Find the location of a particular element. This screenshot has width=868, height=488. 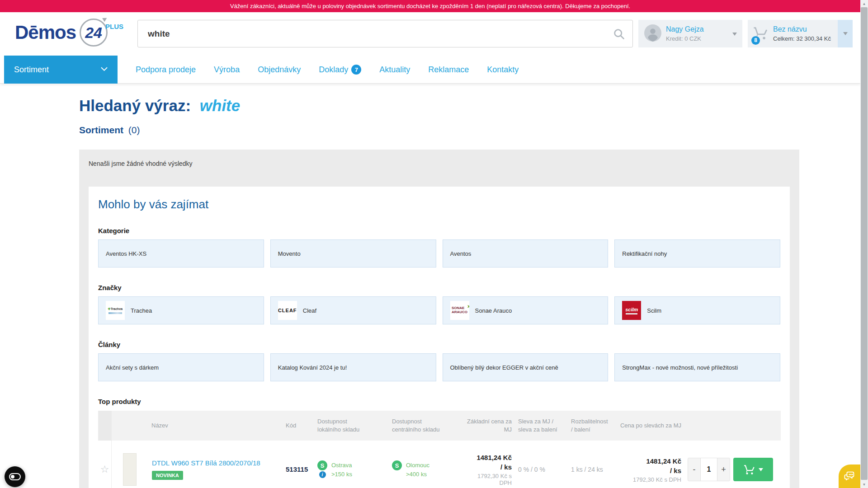

category-tile: Rektifikační nohy is located at coordinates (697, 253).